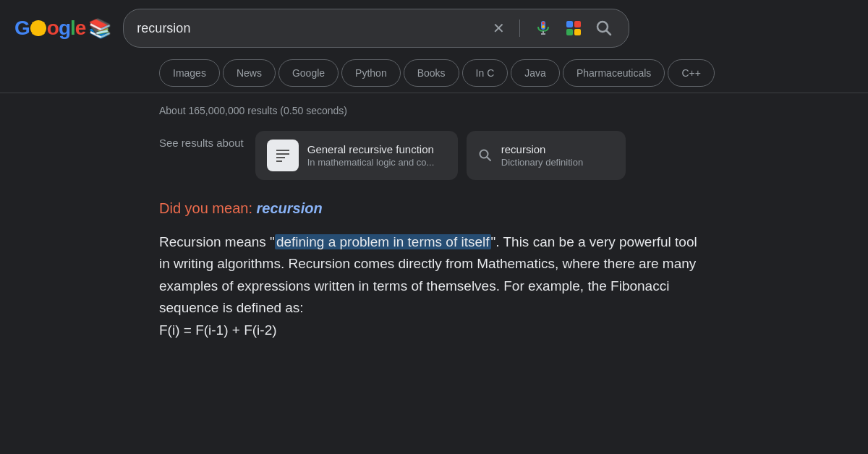 The image size is (868, 454). Describe the element at coordinates (604, 28) in the screenshot. I see `search-submit-button` at that location.